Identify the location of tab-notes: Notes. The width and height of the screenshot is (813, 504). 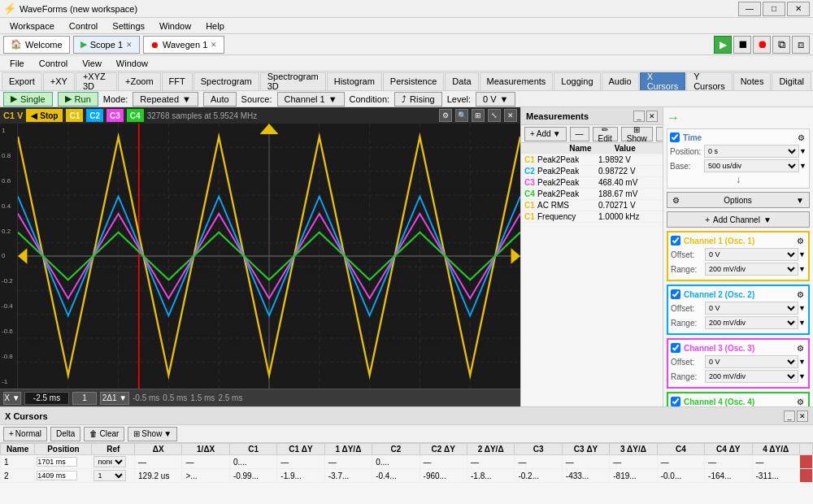
(753, 81).